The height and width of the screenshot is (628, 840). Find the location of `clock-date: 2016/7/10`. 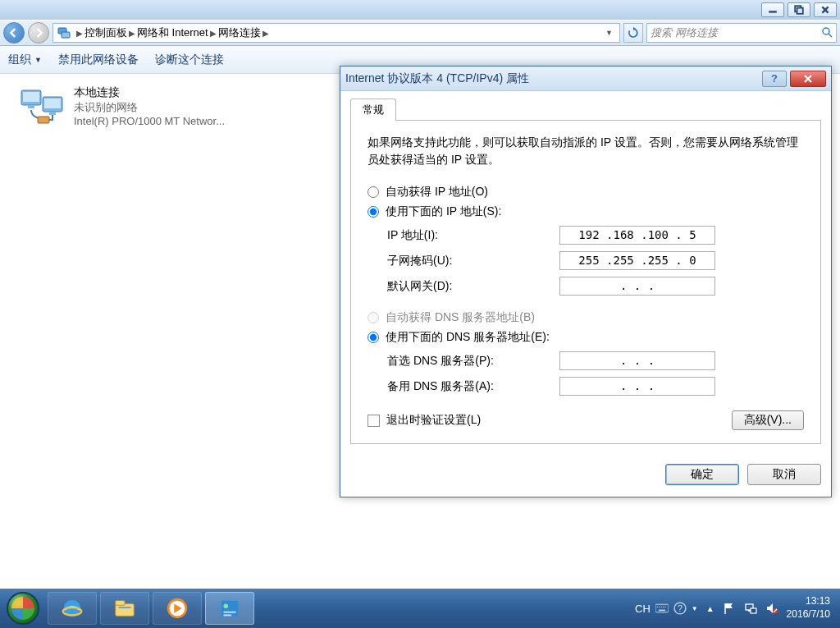

clock-date: 2016/7/10 is located at coordinates (809, 615).